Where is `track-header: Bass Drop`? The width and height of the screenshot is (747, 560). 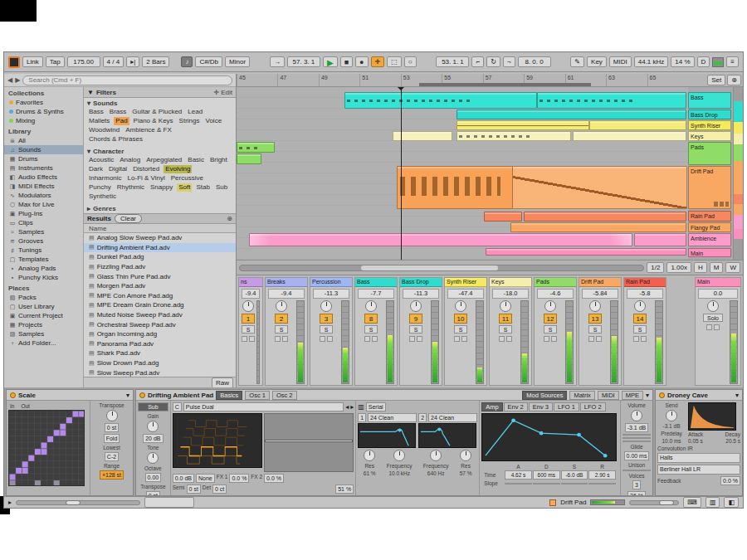 track-header: Bass Drop is located at coordinates (710, 114).